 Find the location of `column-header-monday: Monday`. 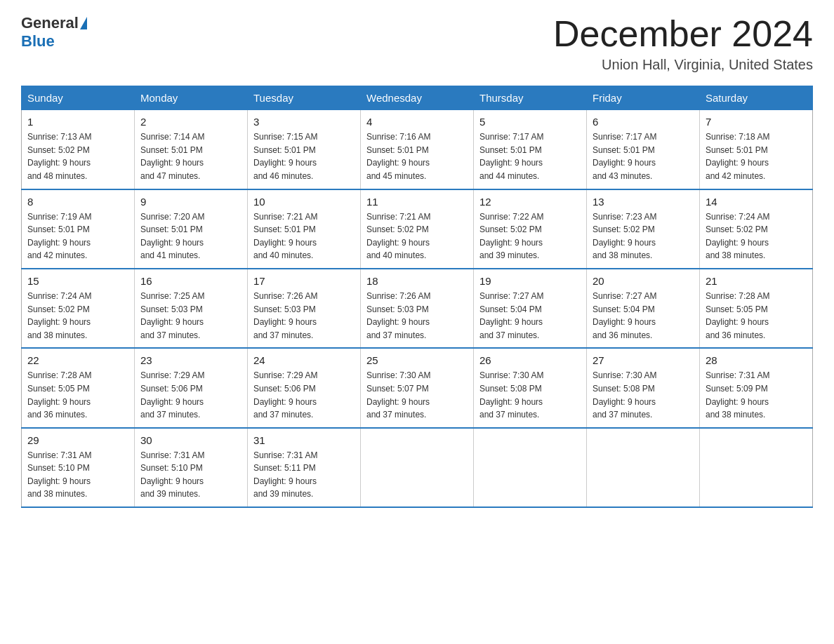

column-header-monday: Monday is located at coordinates (191, 98).